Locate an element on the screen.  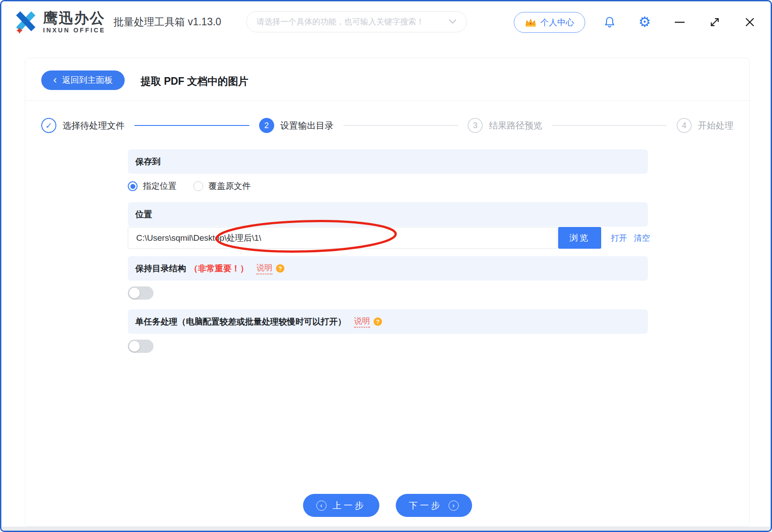
wizard-footer: ‹ 上一步 下一步 › is located at coordinates (387, 505).